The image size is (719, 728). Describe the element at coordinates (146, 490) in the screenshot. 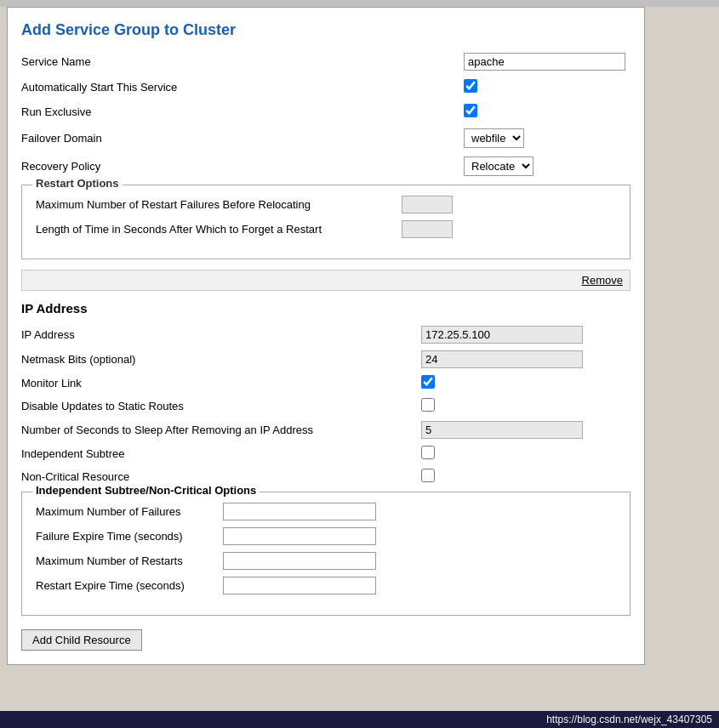

I see `independent-options-legend: Independent Subtree/Non-Critical Options` at that location.